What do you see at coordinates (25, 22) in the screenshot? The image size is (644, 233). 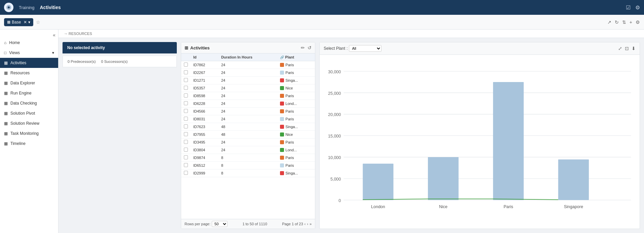 I see `base-tag-close: ✕` at bounding box center [25, 22].